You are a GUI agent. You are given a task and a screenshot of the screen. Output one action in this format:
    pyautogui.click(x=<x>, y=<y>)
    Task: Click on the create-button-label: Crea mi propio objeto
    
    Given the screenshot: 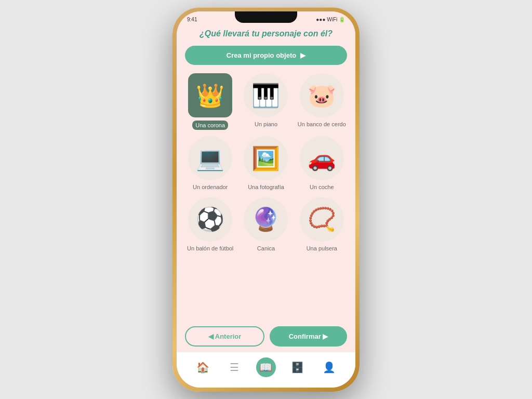 What is the action you would take?
    pyautogui.click(x=261, y=55)
    